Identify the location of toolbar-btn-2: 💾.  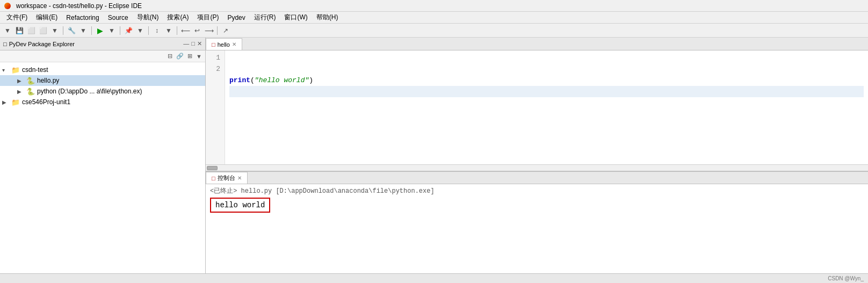
(19, 31).